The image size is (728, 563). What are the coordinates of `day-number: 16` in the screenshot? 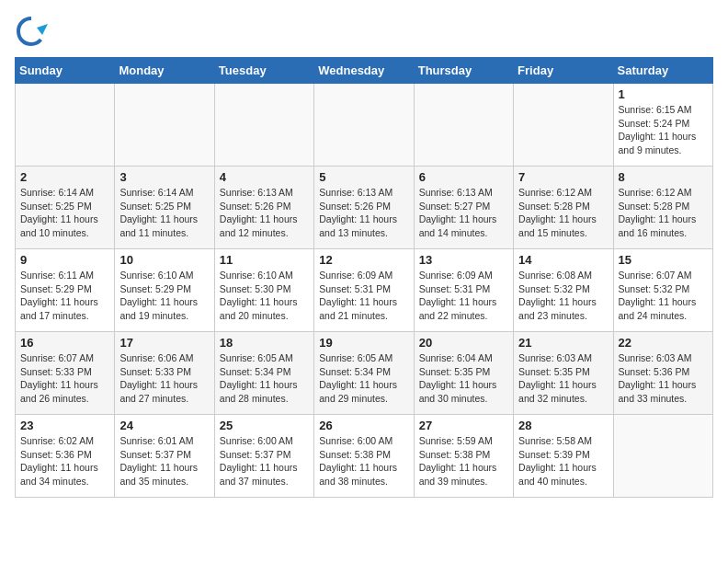 It's located at (64, 342).